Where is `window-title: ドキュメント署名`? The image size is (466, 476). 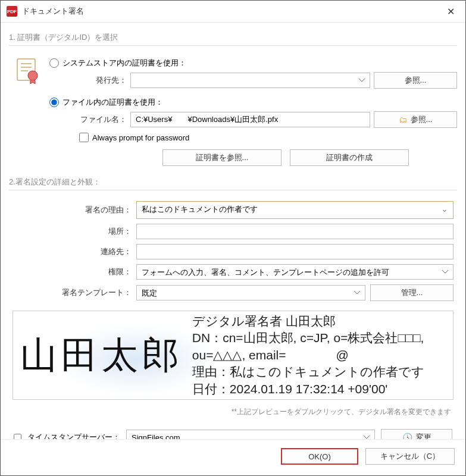
window-title: ドキュメント署名 is located at coordinates (53, 11).